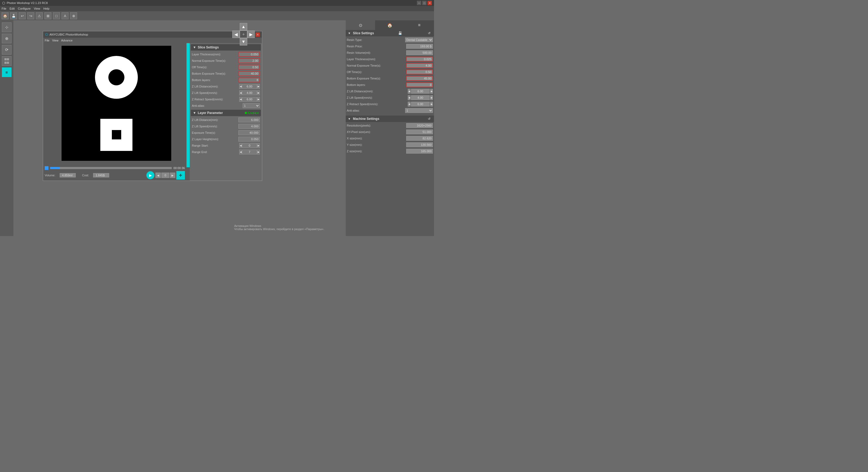  I want to click on normal-exposure-input, so click(249, 61).